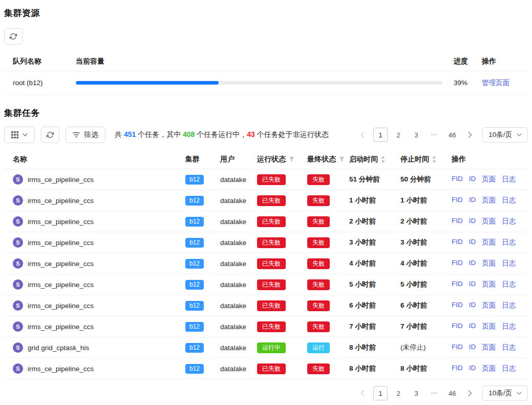 Image resolution: width=532 pixels, height=405 pixels. Describe the element at coordinates (50, 135) in the screenshot. I see `tasks-refresh-button` at that location.